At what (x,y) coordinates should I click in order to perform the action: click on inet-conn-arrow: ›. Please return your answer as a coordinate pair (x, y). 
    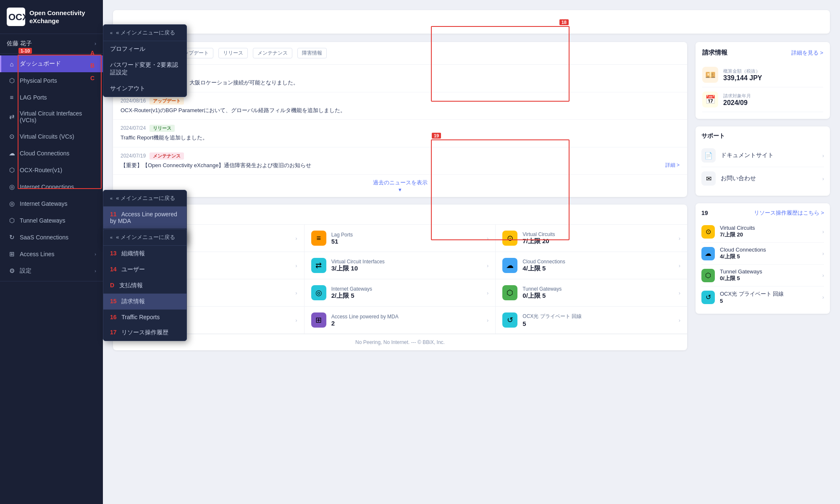
    Looking at the image, I should click on (296, 293).